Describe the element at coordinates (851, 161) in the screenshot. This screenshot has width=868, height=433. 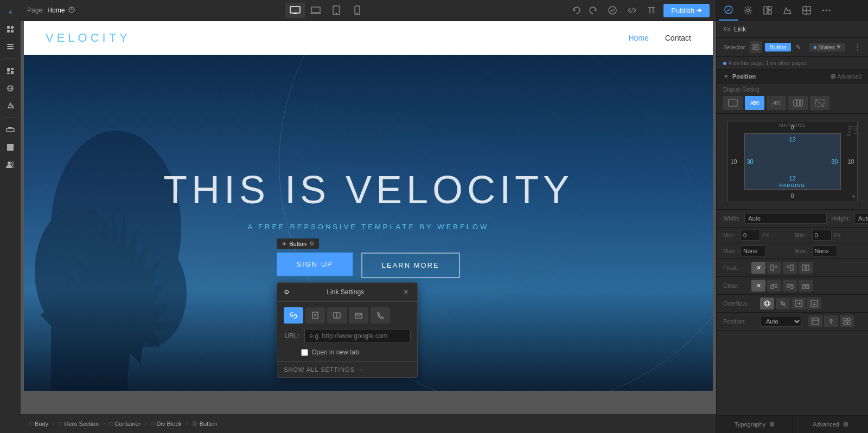
I see `margin-right-value: 10` at that location.